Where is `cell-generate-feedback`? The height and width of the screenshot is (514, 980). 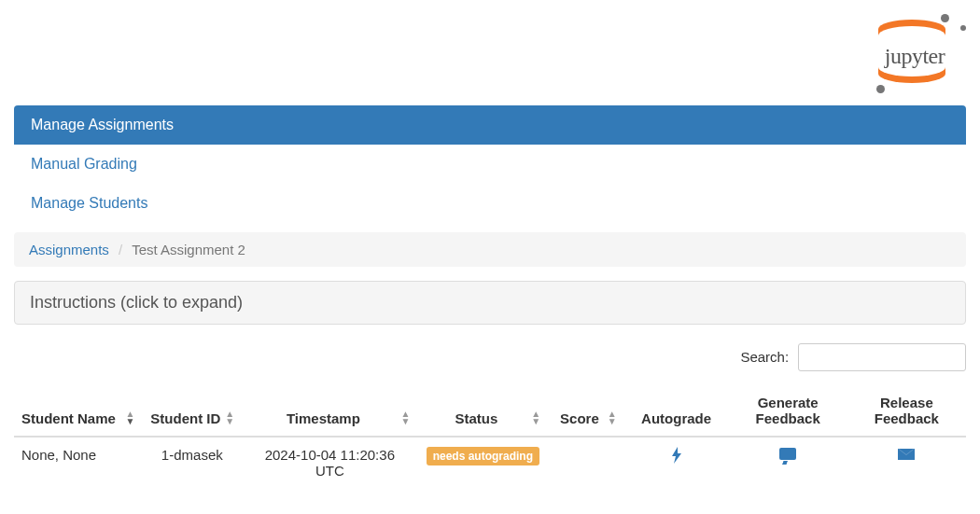
cell-generate-feedback is located at coordinates (788, 463).